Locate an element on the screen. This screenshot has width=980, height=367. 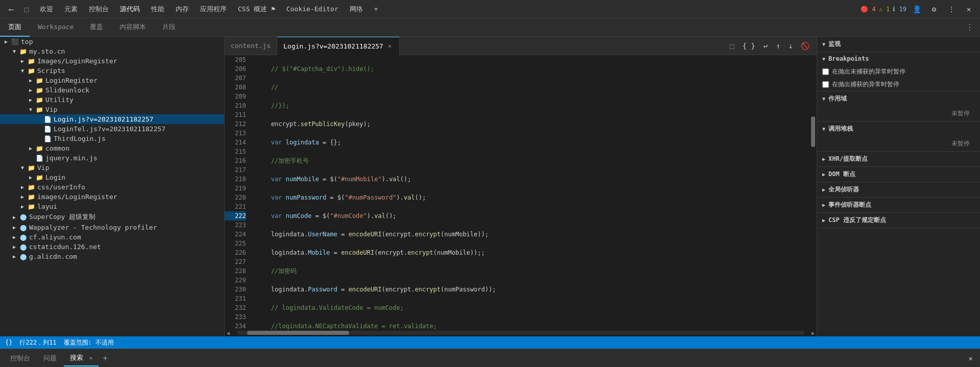
menu-add: + is located at coordinates (376, 9).